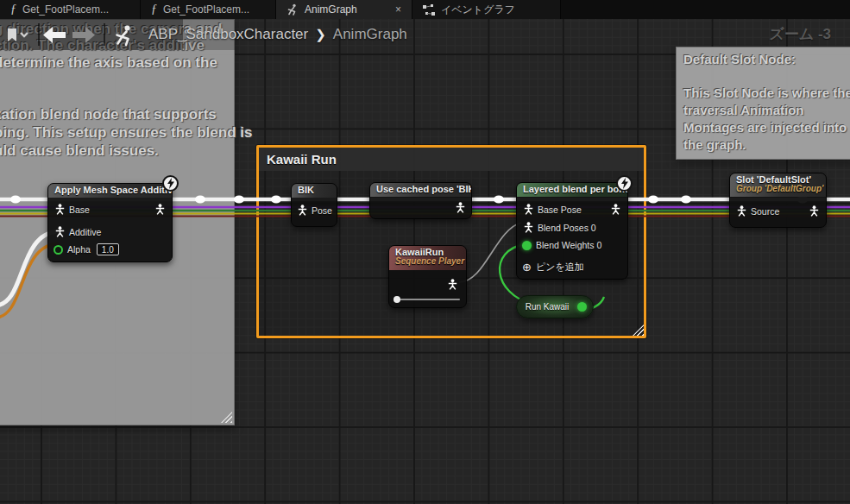  What do you see at coordinates (428, 276) in the screenshot?
I see `node-kawaiirun-sequence-player: KawaiiRun Sequence Player` at bounding box center [428, 276].